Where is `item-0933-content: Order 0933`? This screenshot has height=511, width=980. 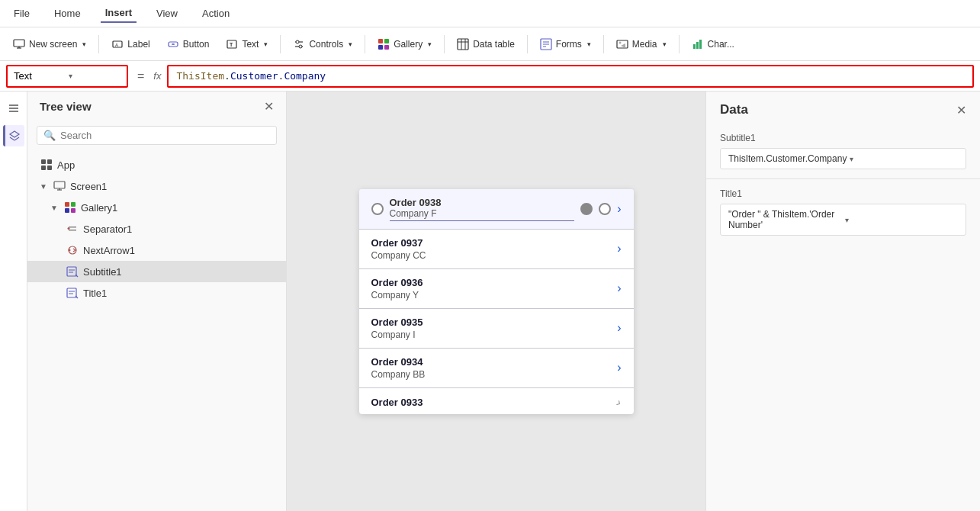 item-0933-content: Order 0933 is located at coordinates (494, 403).